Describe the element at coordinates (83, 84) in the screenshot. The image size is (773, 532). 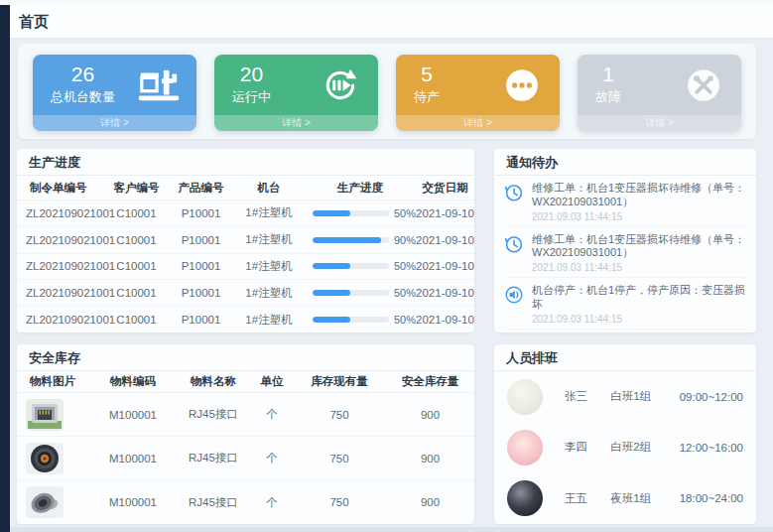
I see `stat-card-text: 26总机台数量` at that location.